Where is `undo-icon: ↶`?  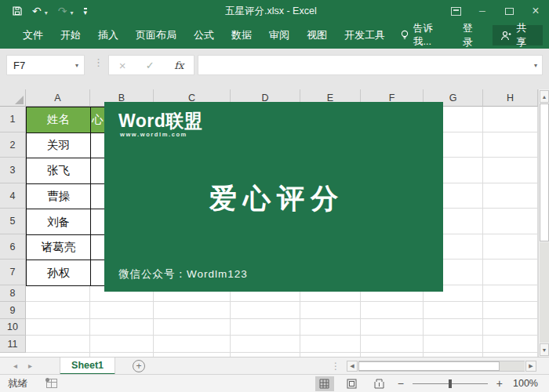 undo-icon: ↶ is located at coordinates (37, 11).